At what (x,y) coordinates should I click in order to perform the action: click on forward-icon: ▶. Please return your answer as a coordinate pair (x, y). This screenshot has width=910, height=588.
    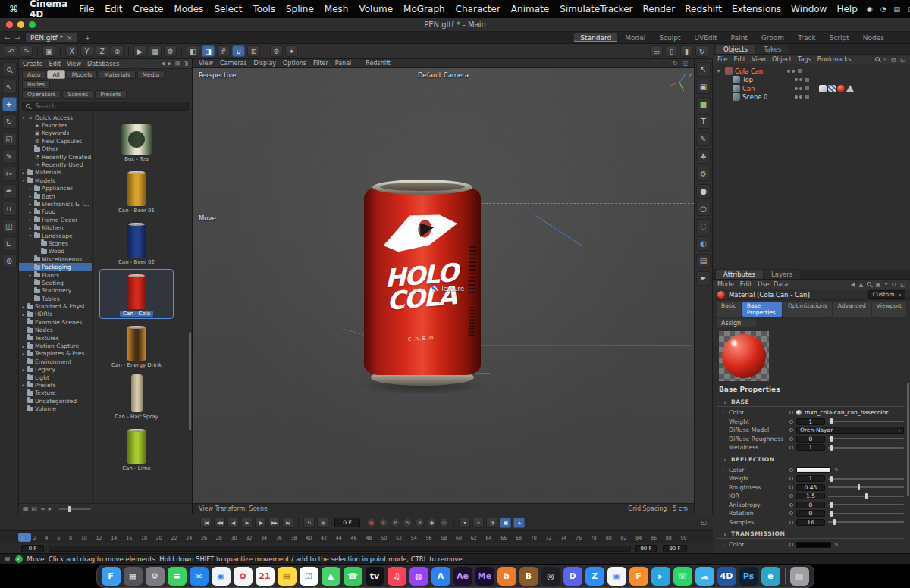
    Looking at the image, I should click on (170, 64).